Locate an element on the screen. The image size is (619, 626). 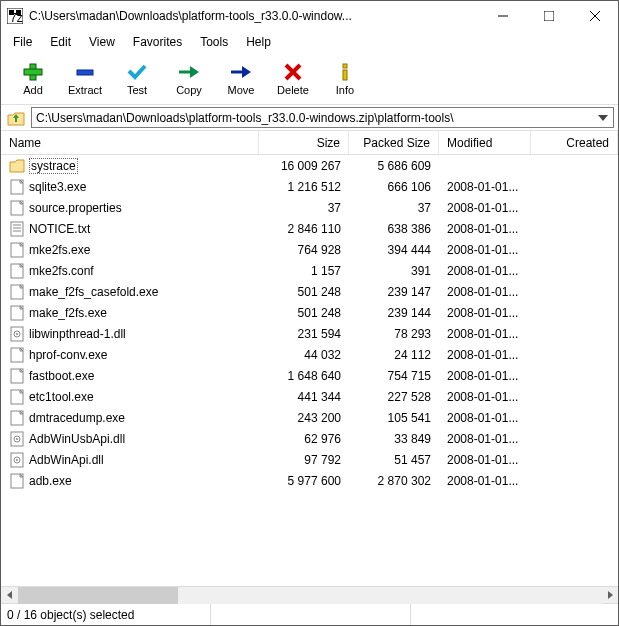
table-row: NOTICE.txt2 846 110638 3862008-01-01... is located at coordinates (310, 228).